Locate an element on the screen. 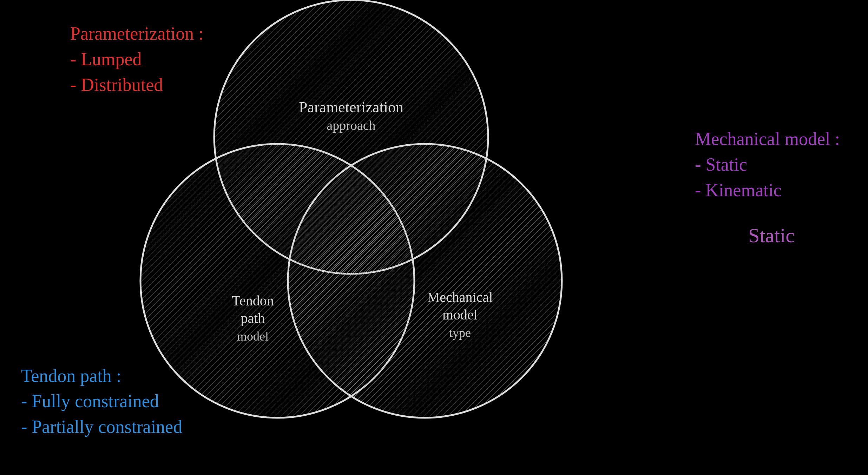  circle-bl-sublabel: path is located at coordinates (253, 318).